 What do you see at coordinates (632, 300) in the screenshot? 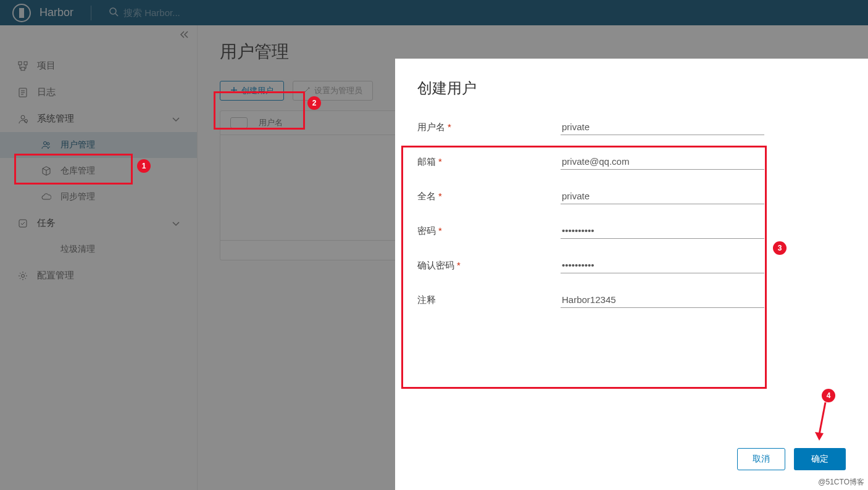
I see `form-row-comment: 注释` at bounding box center [632, 300].